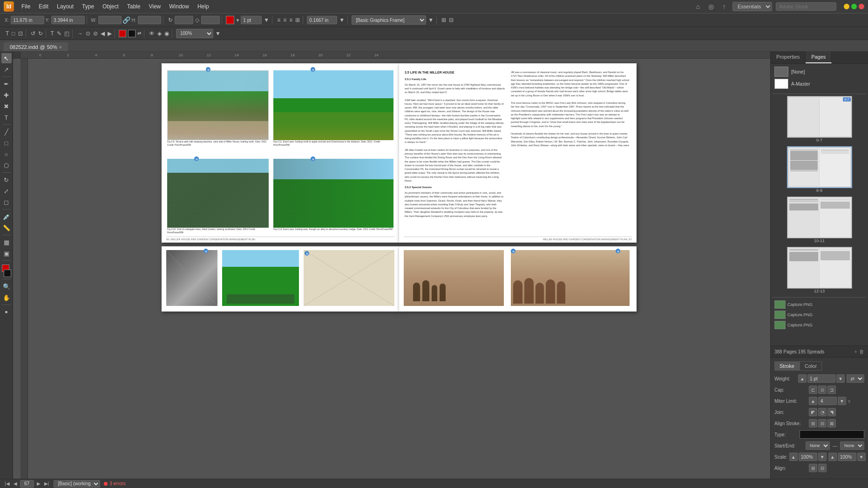 The image size is (868, 488). I want to click on undo-icon: ↺, so click(33, 34).